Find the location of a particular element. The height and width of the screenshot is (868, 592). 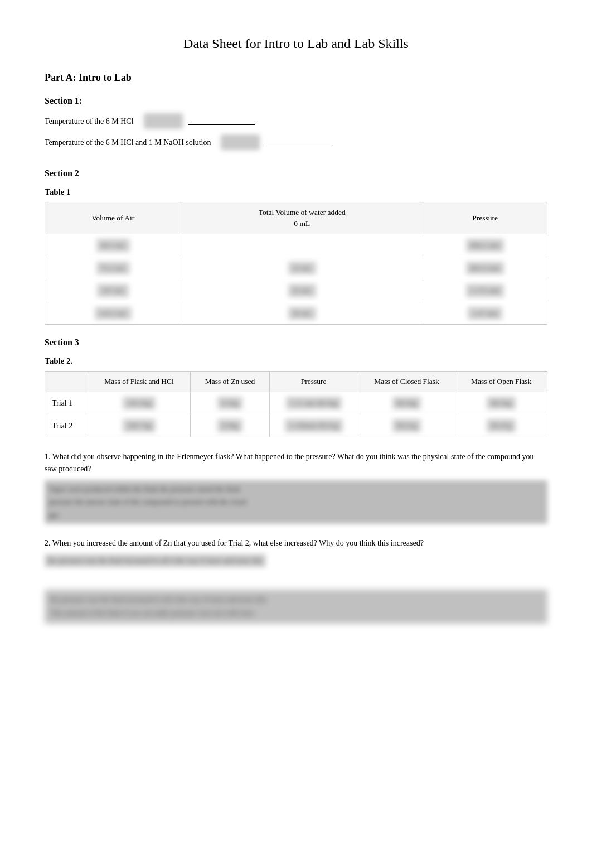

table2-r2c3: 1.140atm 90.01g is located at coordinates (313, 426).